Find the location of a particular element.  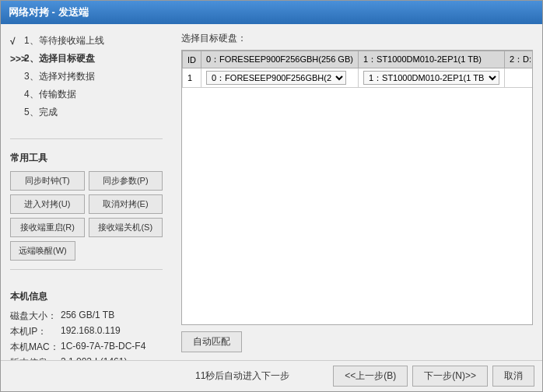

table-header-0: ID is located at coordinates (192, 60).